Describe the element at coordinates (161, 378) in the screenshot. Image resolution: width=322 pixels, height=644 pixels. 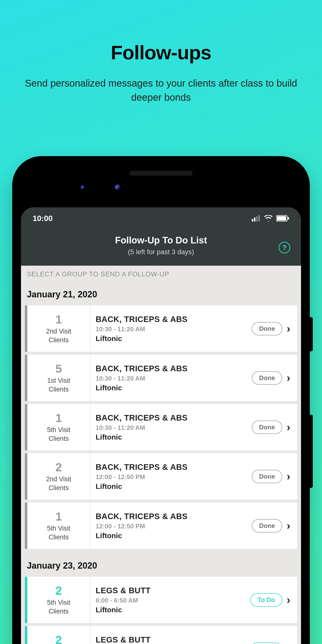
I see `followup-card: 51st VisitClientsBACK, TRICEPS & ABS10:3…` at that location.